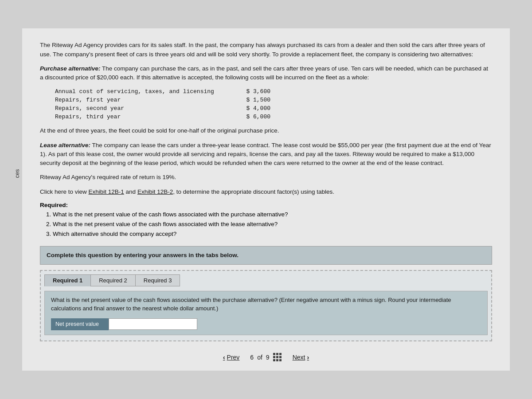  Describe the element at coordinates (113, 280) in the screenshot. I see `tab-required-2: Required 2` at that location.